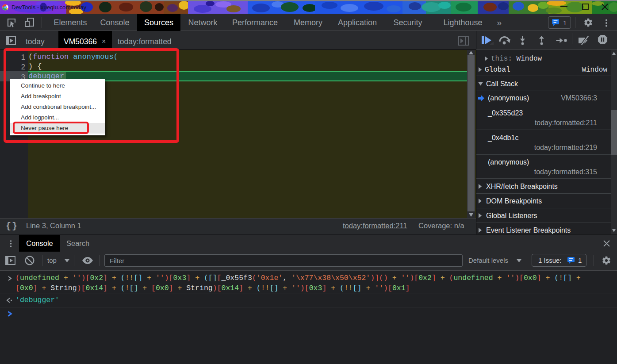 The image size is (617, 364). I want to click on svg-text: DevTools - xueqiu.com/today, so click(49, 7).